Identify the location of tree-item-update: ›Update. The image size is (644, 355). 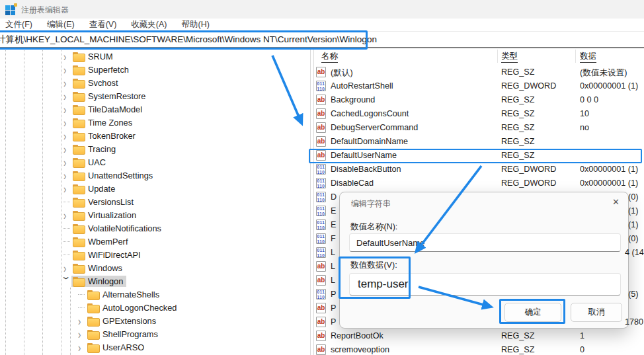
(155, 188).